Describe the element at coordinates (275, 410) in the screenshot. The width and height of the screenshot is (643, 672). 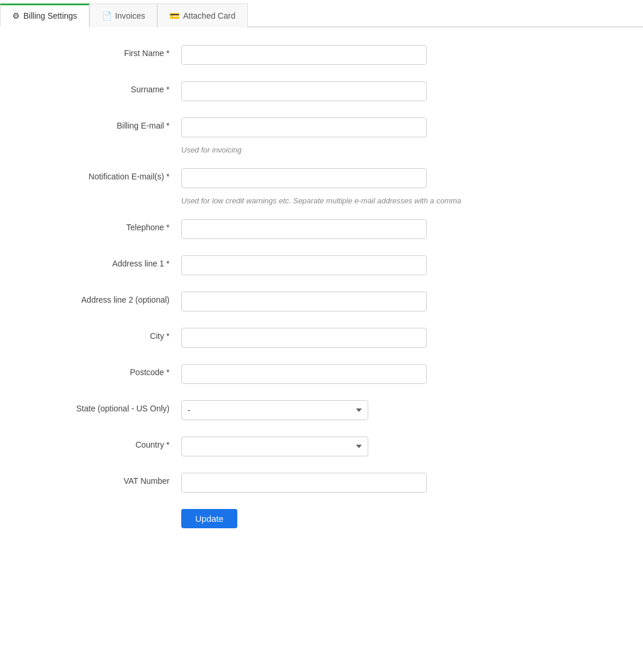
I see `state-select: -` at that location.